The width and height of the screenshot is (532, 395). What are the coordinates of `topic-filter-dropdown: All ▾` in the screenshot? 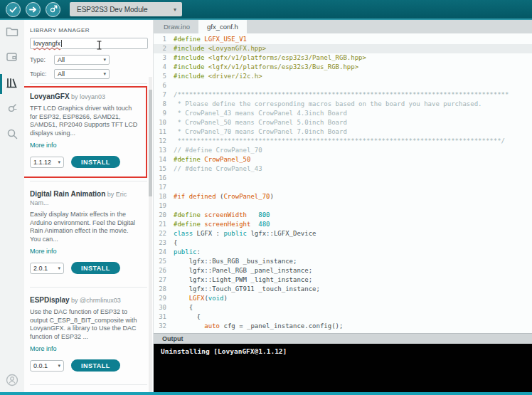 It's located at (82, 74).